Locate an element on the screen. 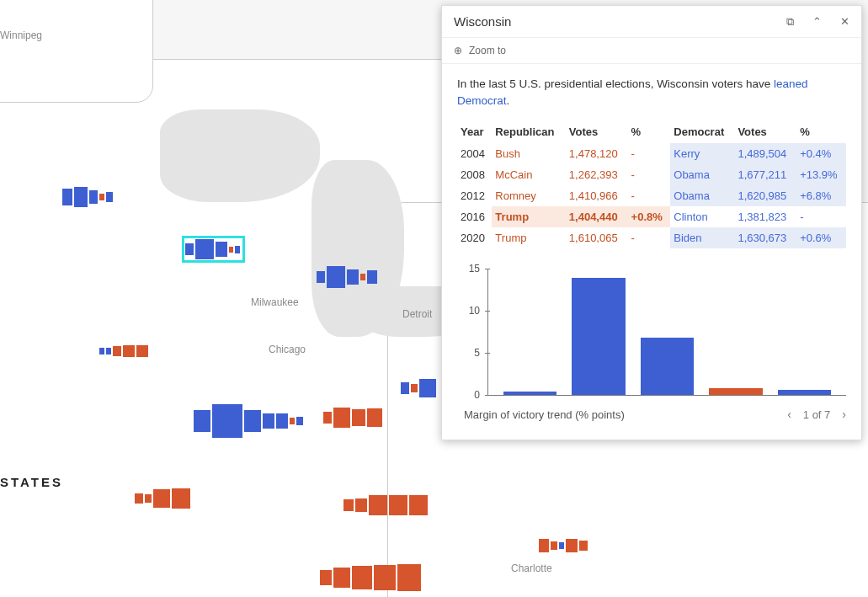  col-dem: Democrat is located at coordinates (702, 131).